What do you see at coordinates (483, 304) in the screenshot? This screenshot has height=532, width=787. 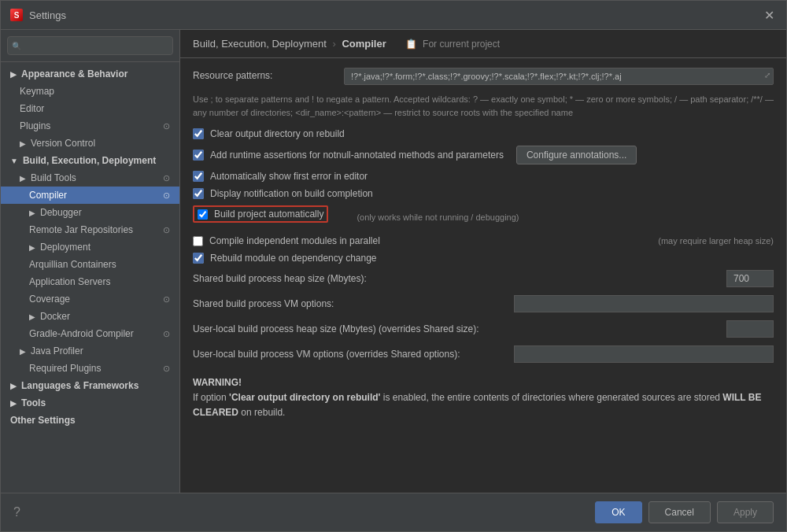 I see `shared-vm-row: Shared build process VM options:` at bounding box center [483, 304].